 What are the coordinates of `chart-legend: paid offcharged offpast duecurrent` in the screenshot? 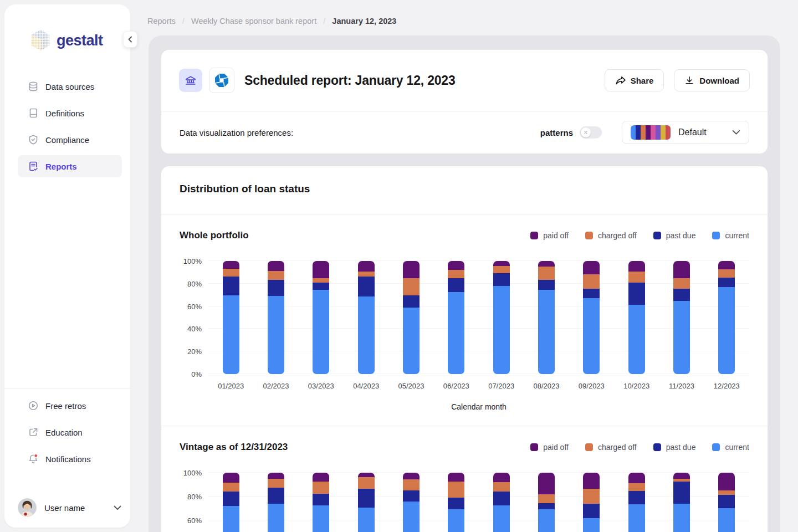 It's located at (640, 447).